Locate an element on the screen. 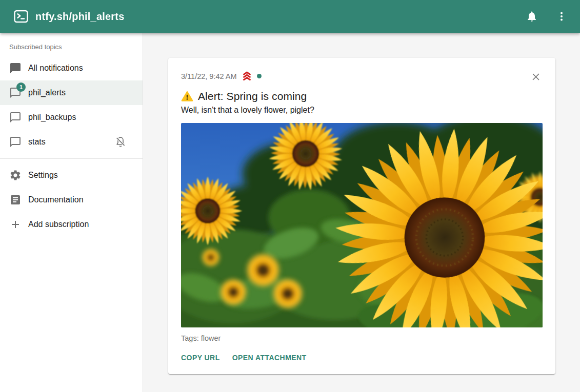 Image resolution: width=580 pixels, height=392 pixels. notification-title-text: Alert: Spring is coming is located at coordinates (252, 96).